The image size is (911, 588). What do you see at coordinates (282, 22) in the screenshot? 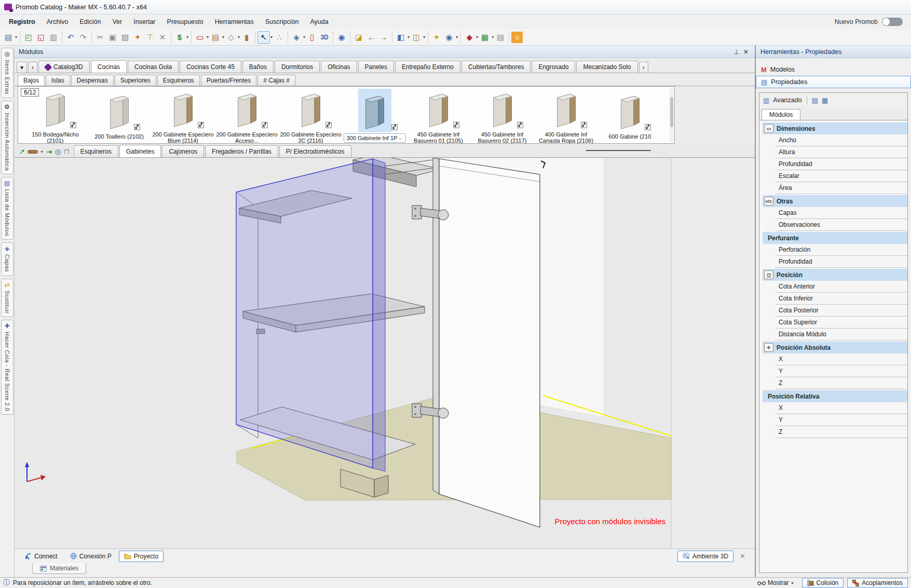
I see `menu-suscripcion: Suscripción` at bounding box center [282, 22].